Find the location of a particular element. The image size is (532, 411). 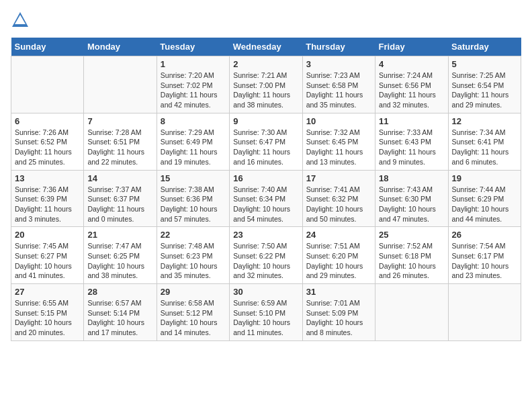

day-info: Sunrise: 7:54 AM Sunset: 6:17 PM Dayligh… is located at coordinates (485, 261).